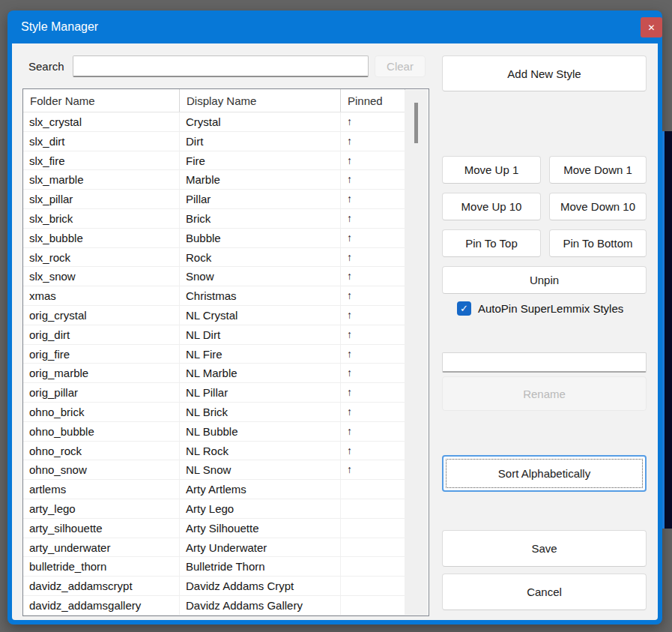 The image size is (672, 632). What do you see at coordinates (491, 243) in the screenshot?
I see `pin-to-top-button: Pin To Top` at bounding box center [491, 243].